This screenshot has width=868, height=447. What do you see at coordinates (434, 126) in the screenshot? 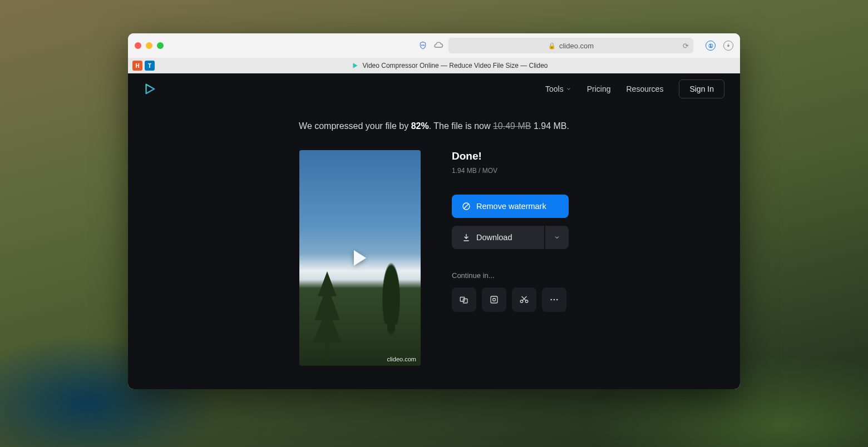
I see `compression-summary: We compressed your file by 82%. The file…` at bounding box center [434, 126].